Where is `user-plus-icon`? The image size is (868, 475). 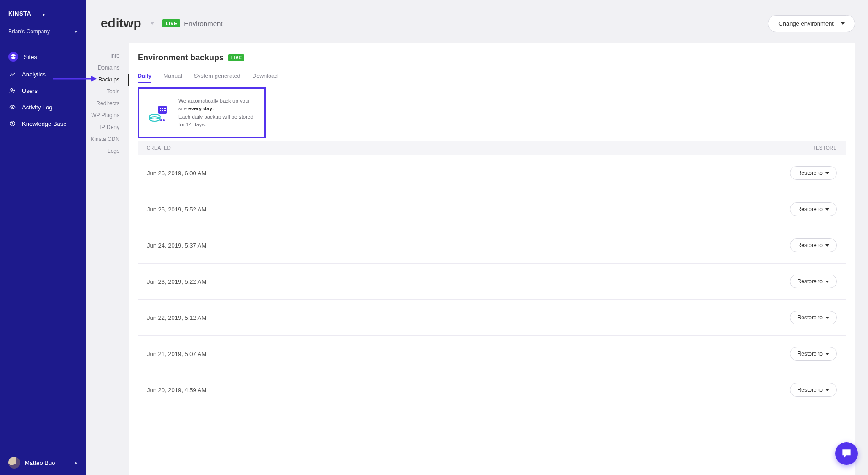 user-plus-icon is located at coordinates (12, 91).